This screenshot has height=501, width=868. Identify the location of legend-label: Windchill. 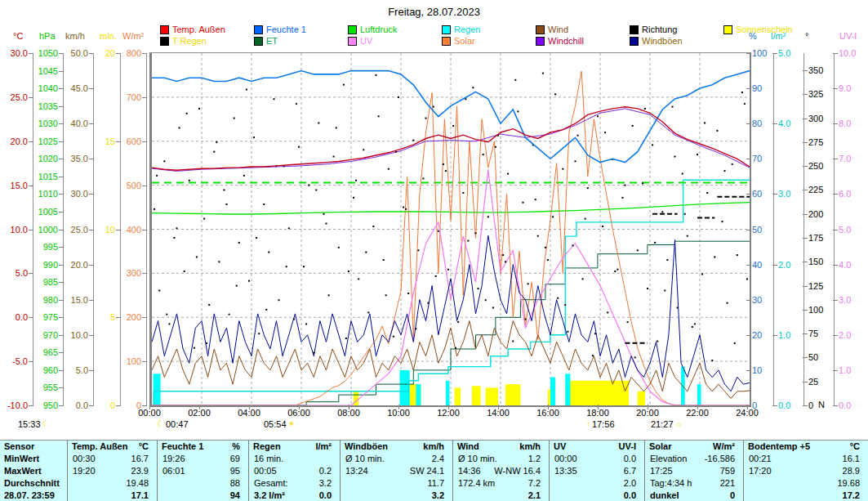
(566, 41).